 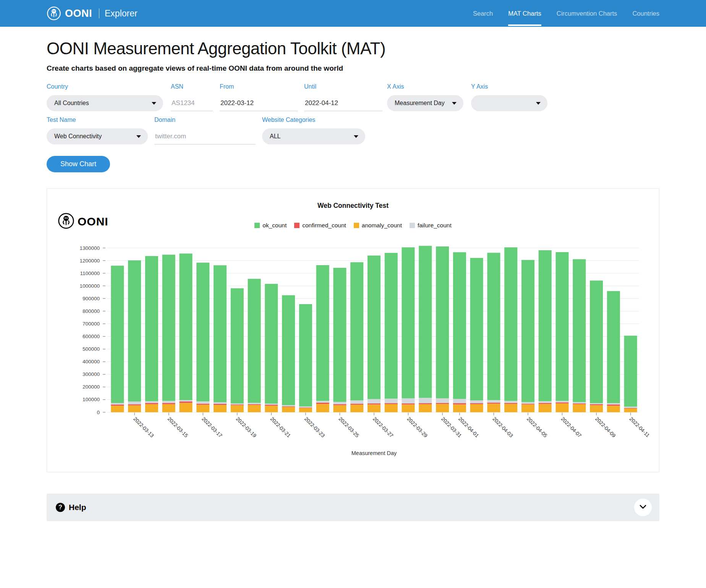 I want to click on y-axis-label: Y Axis, so click(x=509, y=87).